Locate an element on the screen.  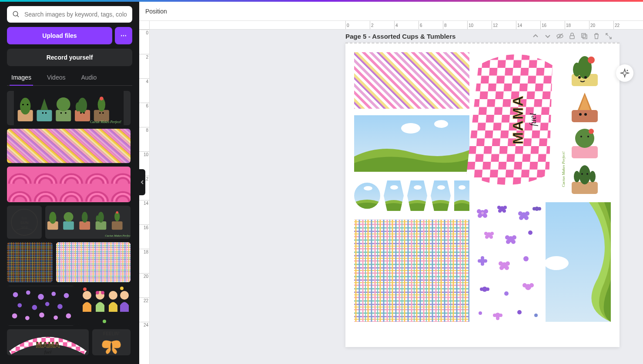
page-down-icon is located at coordinates (548, 36).